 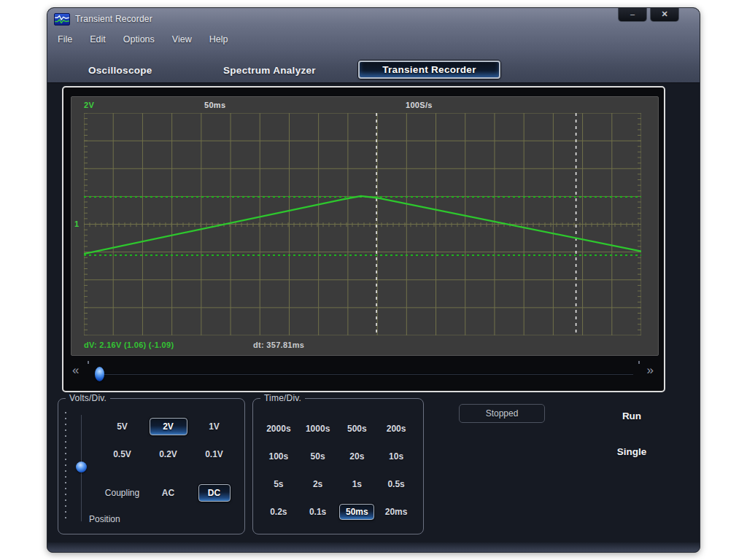 What do you see at coordinates (357, 512) in the screenshot?
I see `time-option-50ms-selected: 50ms` at bounding box center [357, 512].